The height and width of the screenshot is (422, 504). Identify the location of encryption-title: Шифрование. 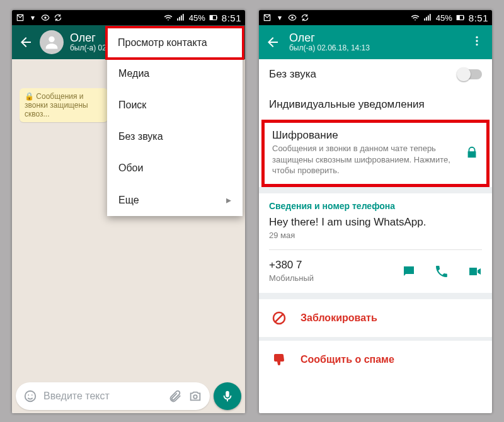
(365, 135).